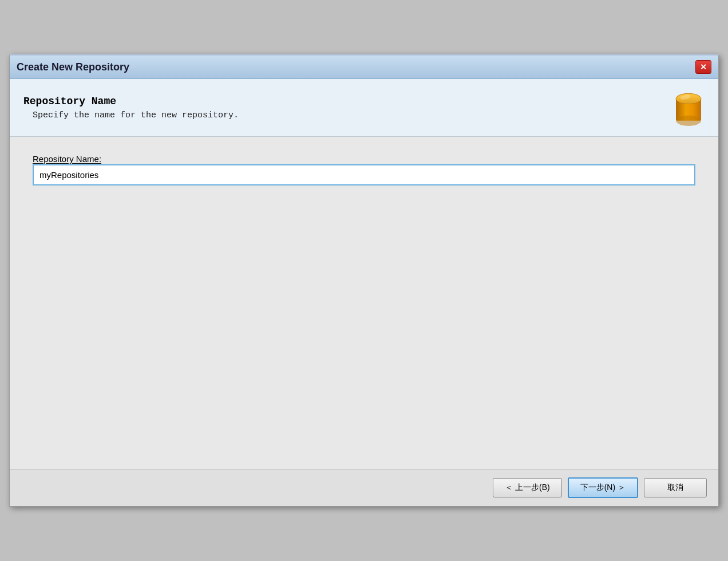 Image resolution: width=728 pixels, height=561 pixels. I want to click on close-button: ✕, so click(703, 67).